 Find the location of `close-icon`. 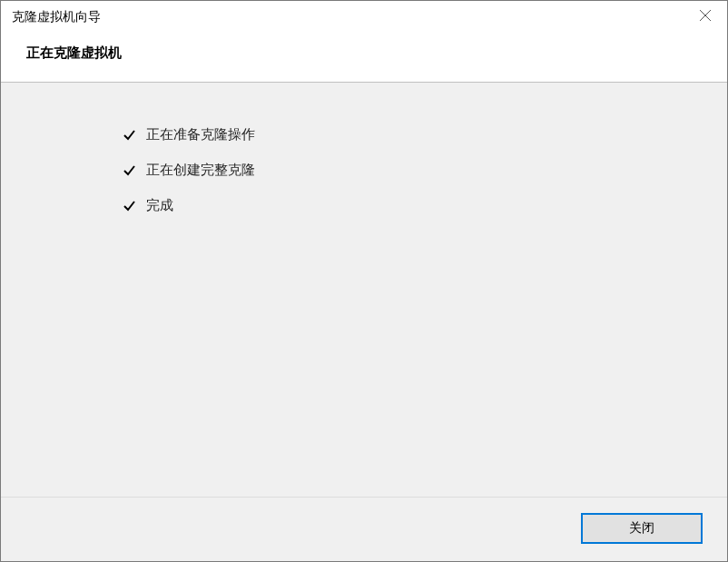

close-icon is located at coordinates (705, 17).